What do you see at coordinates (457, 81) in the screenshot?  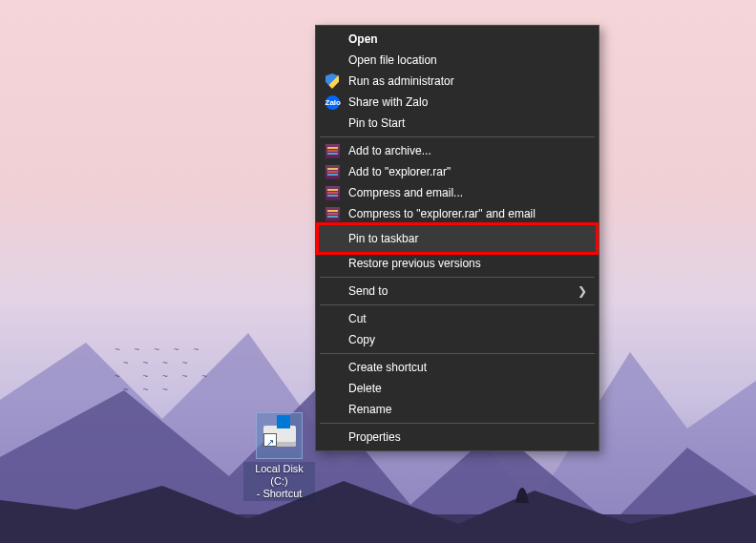 I see `menu-item-run-as-administrator: Run as administrator` at bounding box center [457, 81].